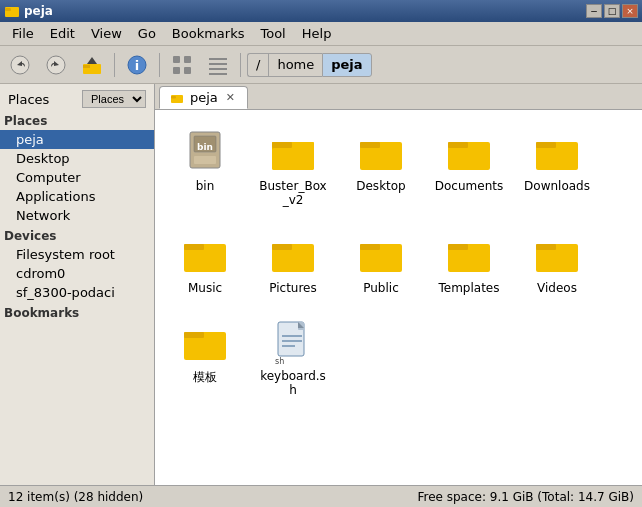  What do you see at coordinates (321, 496) in the screenshot?
I see `statusbar: 12 item(s) (28 hidden) Free space: 9.1 G…` at bounding box center [321, 496].